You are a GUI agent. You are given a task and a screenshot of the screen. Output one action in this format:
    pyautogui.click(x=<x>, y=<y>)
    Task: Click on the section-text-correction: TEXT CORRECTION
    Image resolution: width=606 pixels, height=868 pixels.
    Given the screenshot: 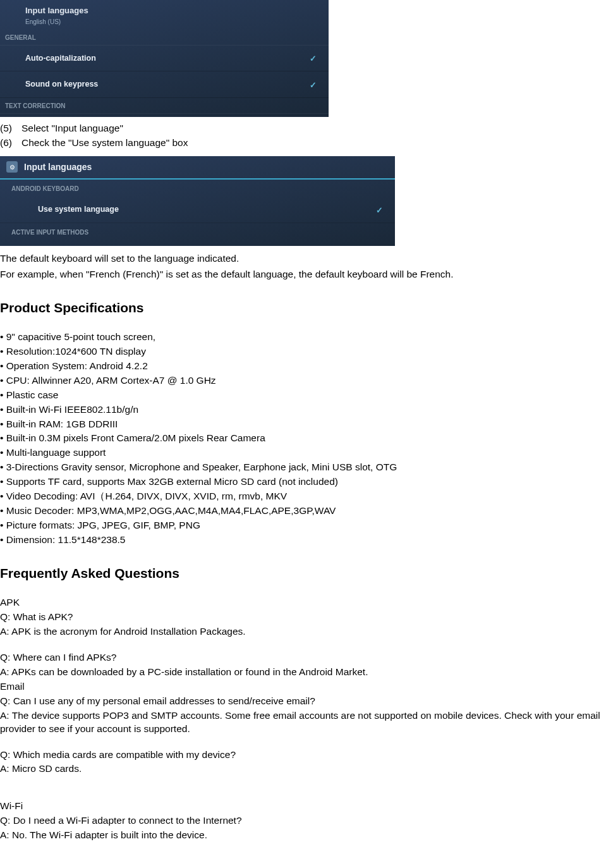 What is the action you would take?
    pyautogui.click(x=164, y=106)
    